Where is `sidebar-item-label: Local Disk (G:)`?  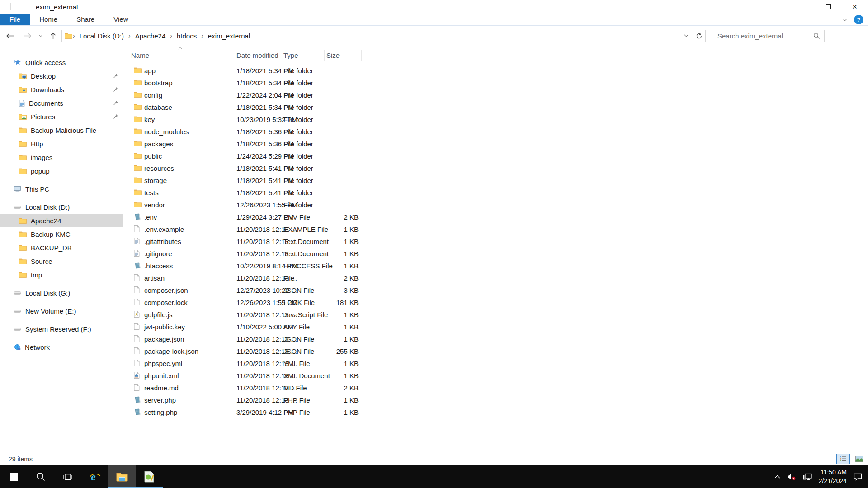
sidebar-item-label: Local Disk (G:) is located at coordinates (48, 293).